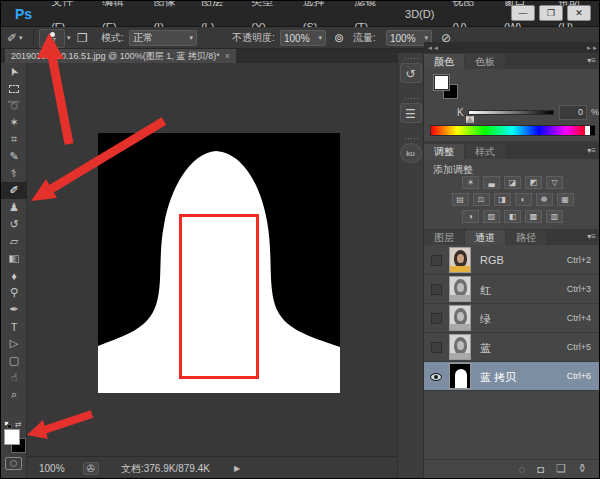  I want to click on marquee-tool, so click(14, 88).